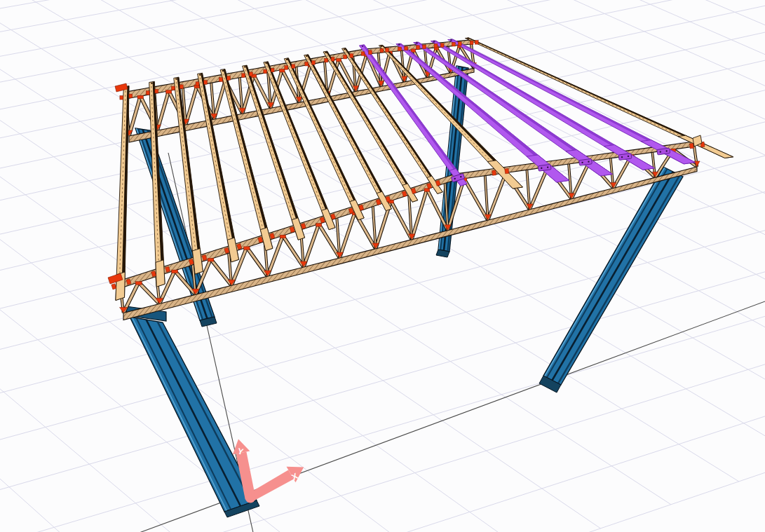 Image resolution: width=765 pixels, height=532 pixels. I want to click on joist-bearing-stub, so click(160, 273).